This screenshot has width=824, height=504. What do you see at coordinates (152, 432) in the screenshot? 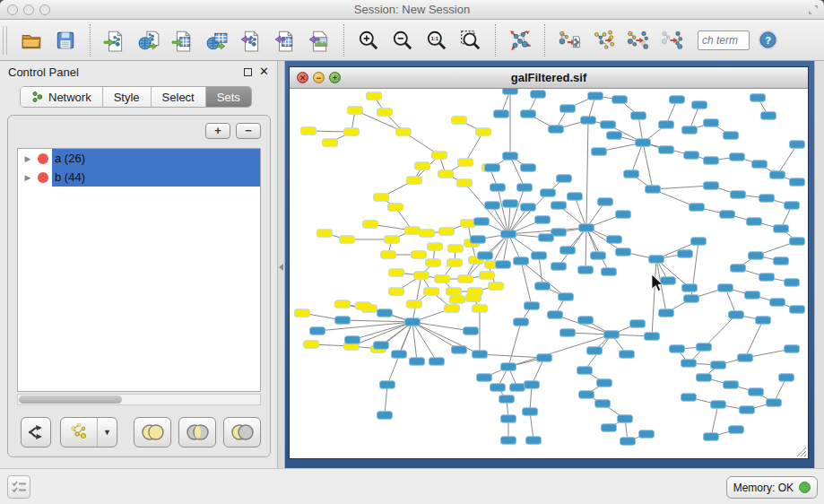
I see `union-sets-button` at bounding box center [152, 432].